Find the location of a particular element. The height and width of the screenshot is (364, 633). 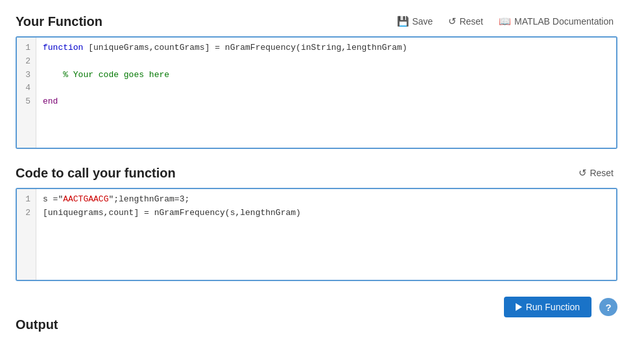

save-icon: 💾 is located at coordinates (403, 21).